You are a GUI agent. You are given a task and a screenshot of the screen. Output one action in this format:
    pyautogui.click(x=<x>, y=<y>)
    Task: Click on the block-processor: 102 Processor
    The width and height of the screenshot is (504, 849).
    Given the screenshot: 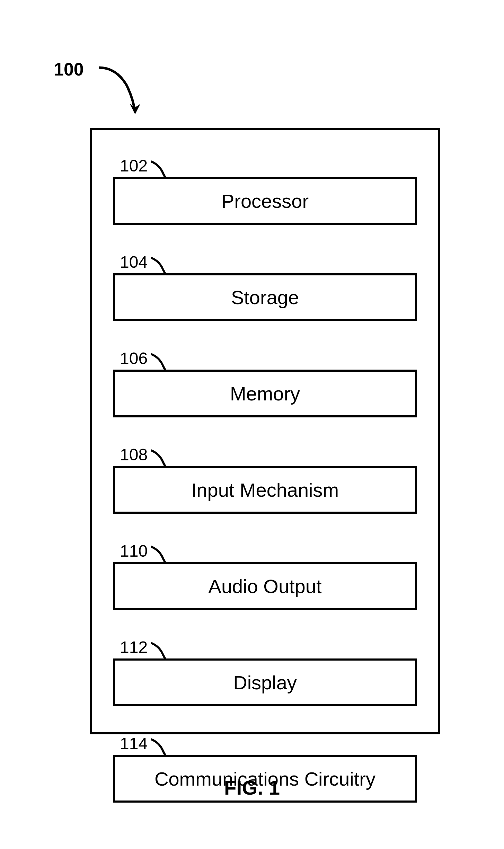 What is the action you would take?
    pyautogui.click(x=265, y=191)
    